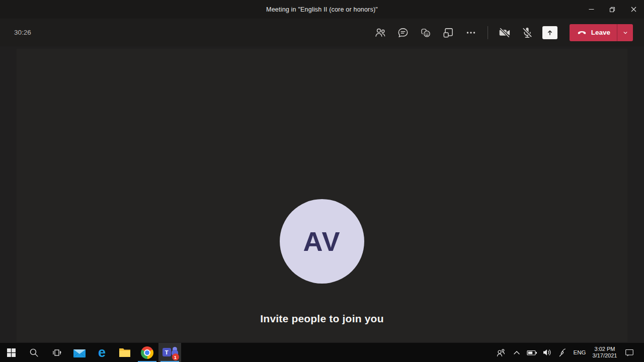  I want to click on window-title: Meeting in "English II (core or honors)", so click(322, 10).